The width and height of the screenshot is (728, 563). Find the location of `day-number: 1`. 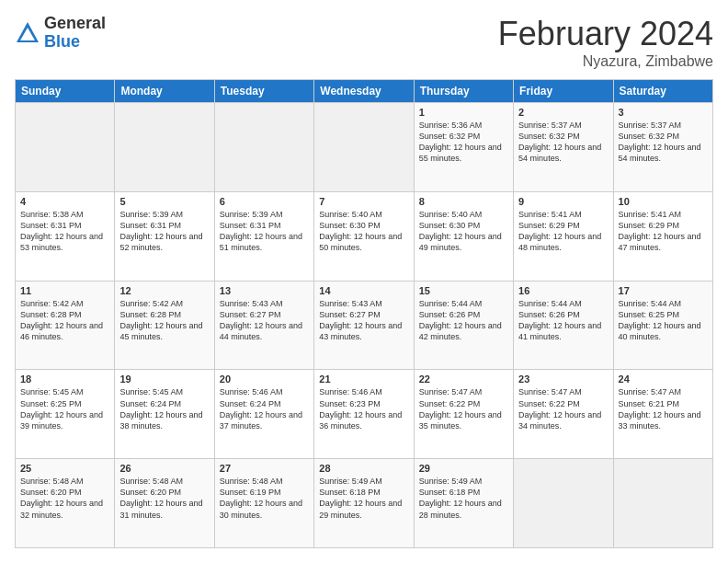

day-number: 1 is located at coordinates (463, 112).